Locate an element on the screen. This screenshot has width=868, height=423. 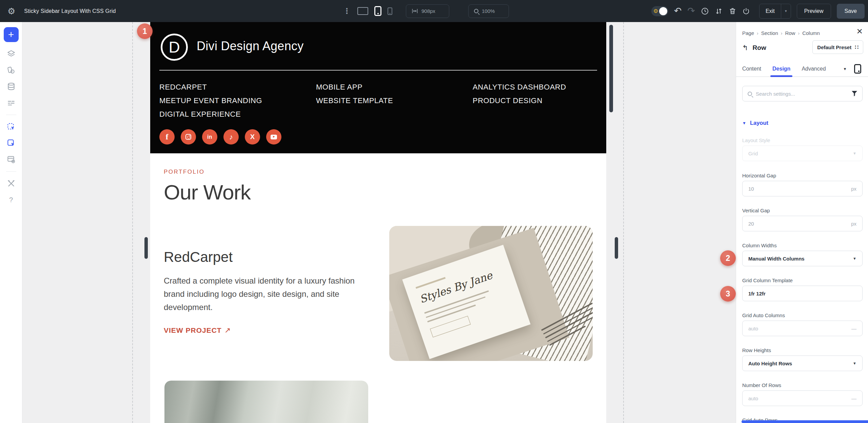
wireframe-list-icon is located at coordinates (11, 103).